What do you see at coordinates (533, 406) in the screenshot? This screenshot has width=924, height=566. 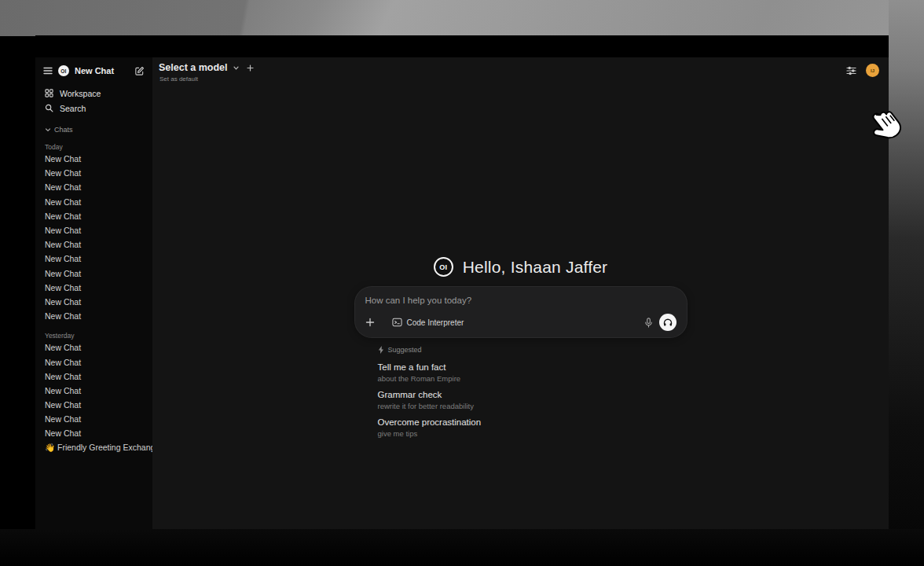 I see `suggested-item-subtitle: rewrite it for better readability` at bounding box center [533, 406].